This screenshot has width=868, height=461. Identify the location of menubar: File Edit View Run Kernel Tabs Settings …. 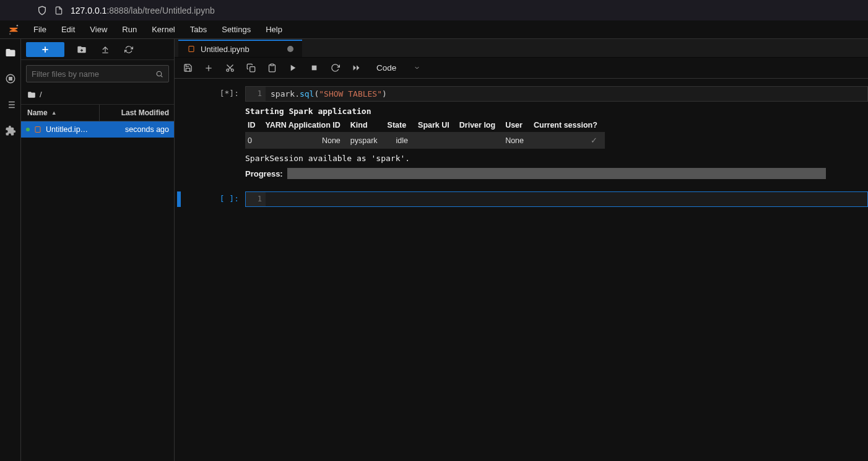
(434, 30).